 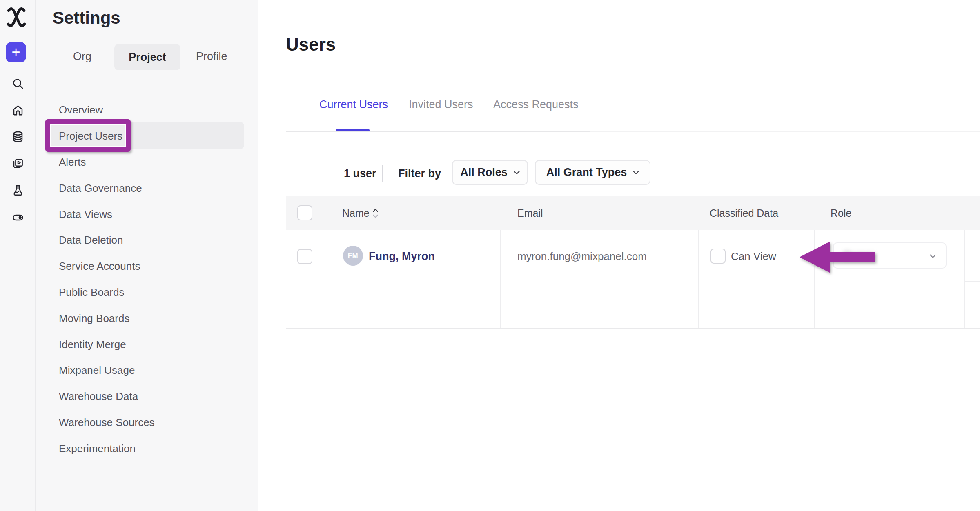 What do you see at coordinates (785, 131) in the screenshot?
I see `tabs-divider-line-faint` at bounding box center [785, 131].